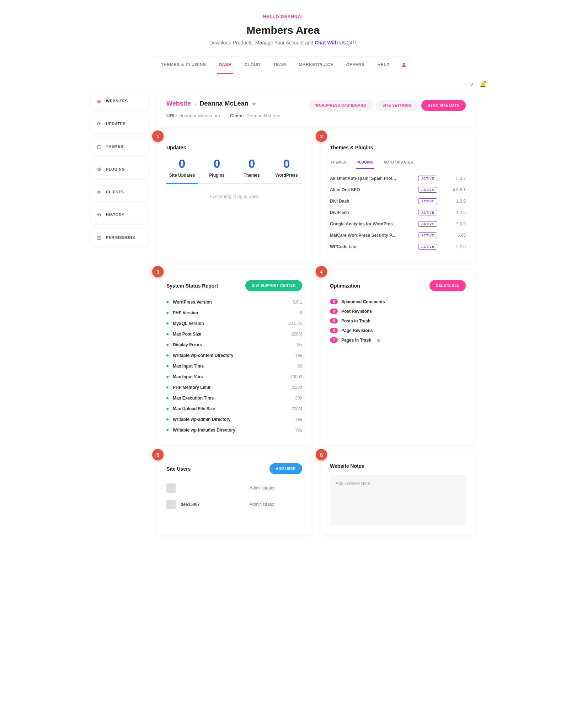  Describe the element at coordinates (235, 366) in the screenshot. I see `status-name: Max Input Time` at that location.